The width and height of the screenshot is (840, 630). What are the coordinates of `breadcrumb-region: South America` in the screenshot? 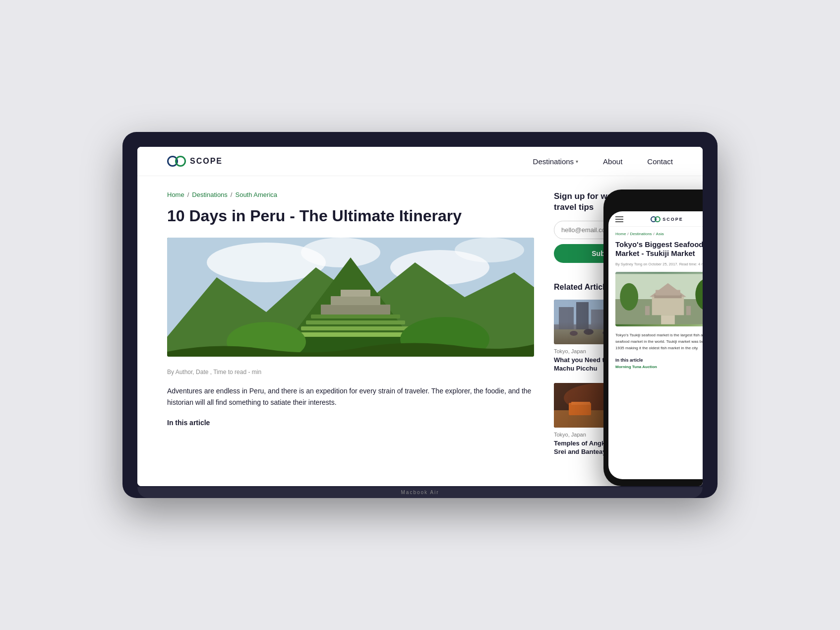 It's located at (256, 194).